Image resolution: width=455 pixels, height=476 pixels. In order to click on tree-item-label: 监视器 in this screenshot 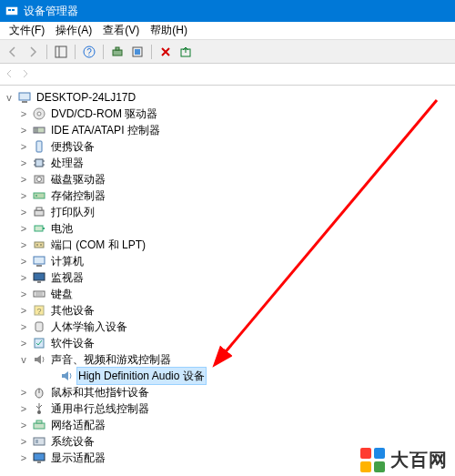, I will do `click(67, 278)`.